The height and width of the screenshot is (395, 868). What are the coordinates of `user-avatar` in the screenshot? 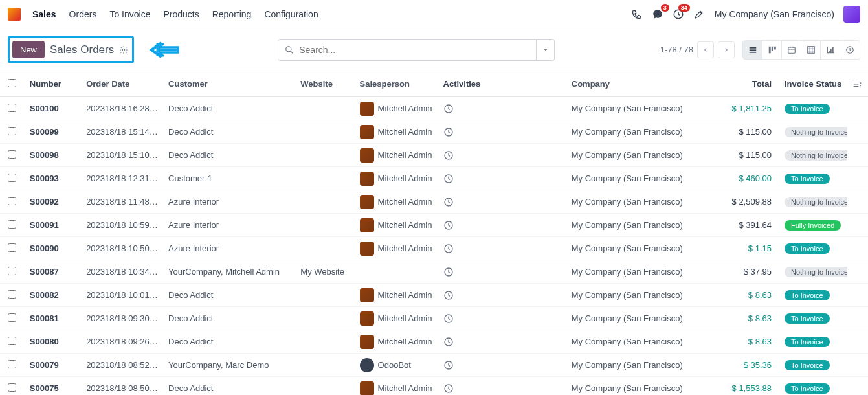 It's located at (852, 14).